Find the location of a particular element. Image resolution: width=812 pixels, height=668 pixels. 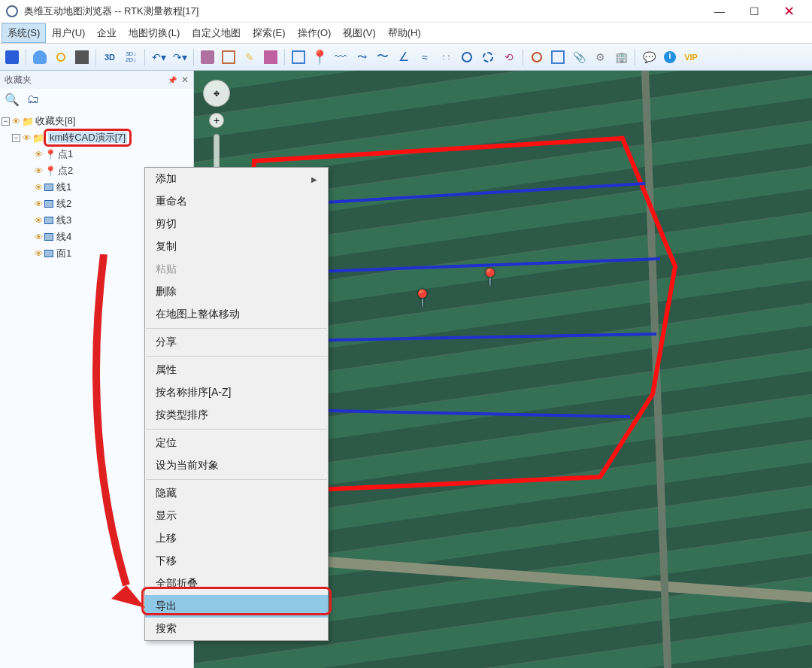

picture-icon is located at coordinates (298, 57).